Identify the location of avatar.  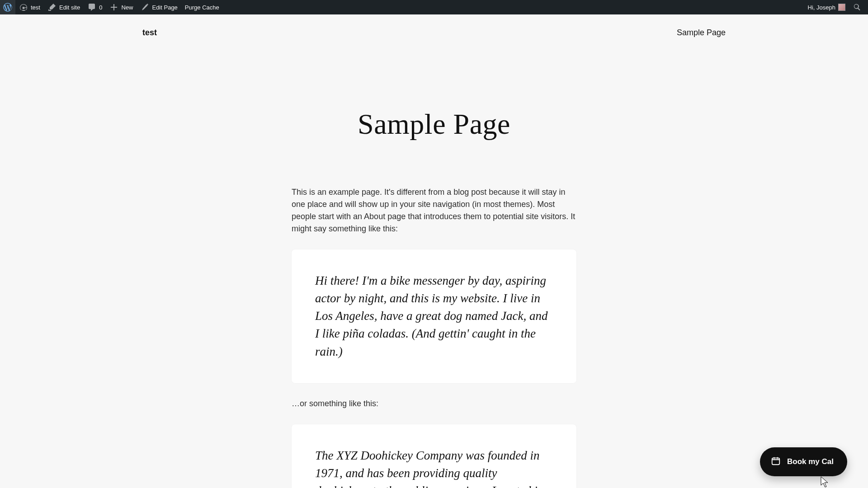
(842, 7).